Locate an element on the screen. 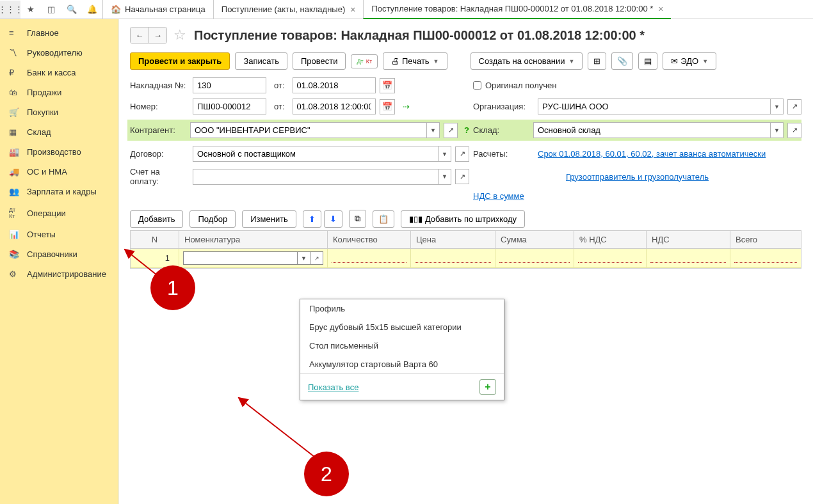  col-price-header: Цена is located at coordinates (453, 239).